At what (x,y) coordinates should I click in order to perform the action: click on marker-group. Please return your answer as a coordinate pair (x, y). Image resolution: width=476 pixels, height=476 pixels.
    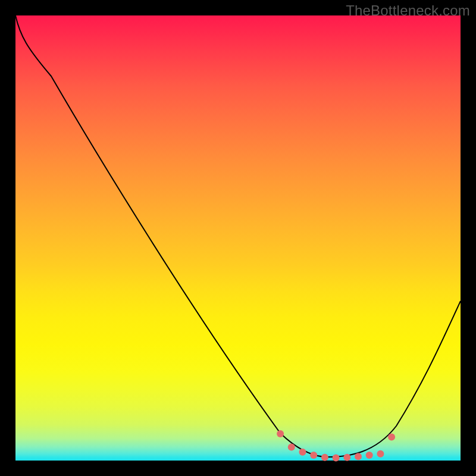
    Looking at the image, I should click on (336, 446).